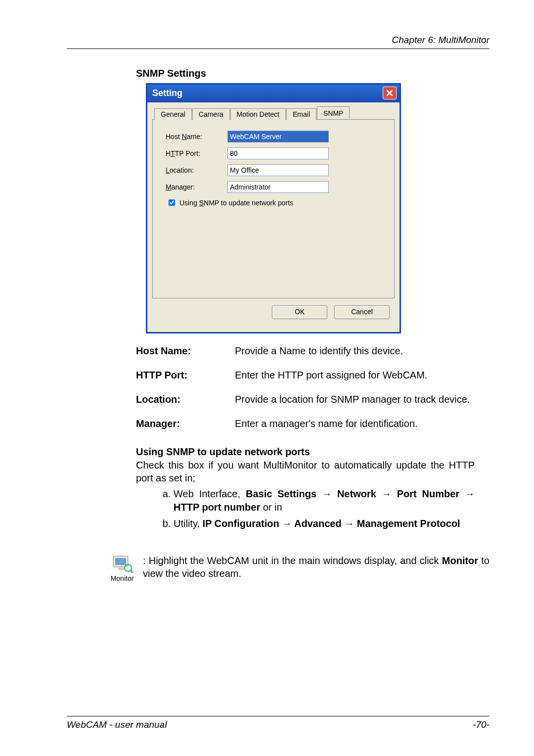 This screenshot has width=534, height=756. I want to click on row-host-name: Host Name:, so click(275, 137).